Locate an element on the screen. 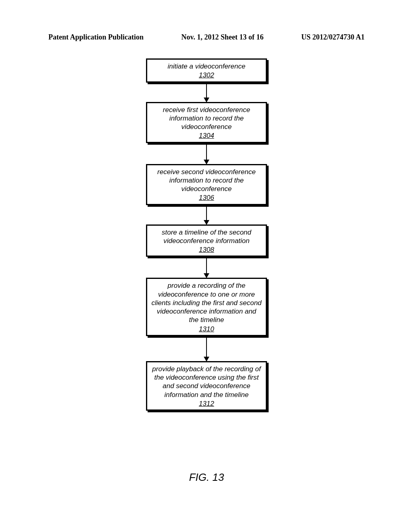 The width and height of the screenshot is (413, 532). flow-step-text: store a timeline of the second videoconf… is located at coordinates (206, 237).